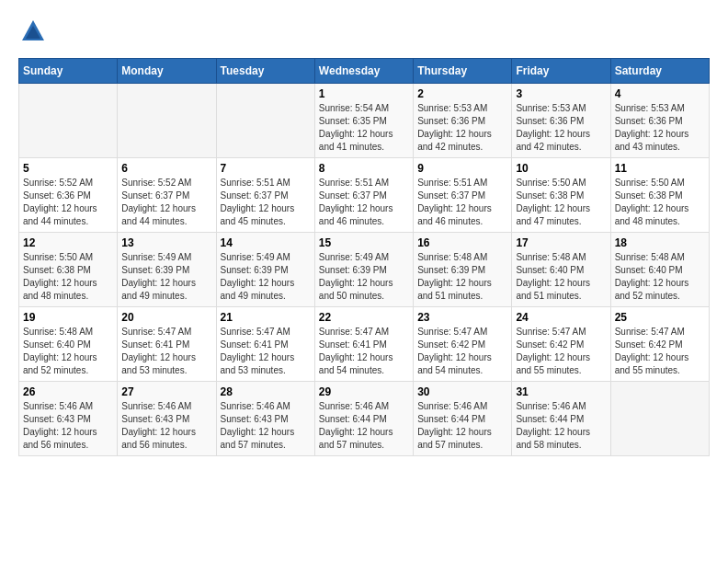  Describe the element at coordinates (364, 243) in the screenshot. I see `day-number: 15` at that location.